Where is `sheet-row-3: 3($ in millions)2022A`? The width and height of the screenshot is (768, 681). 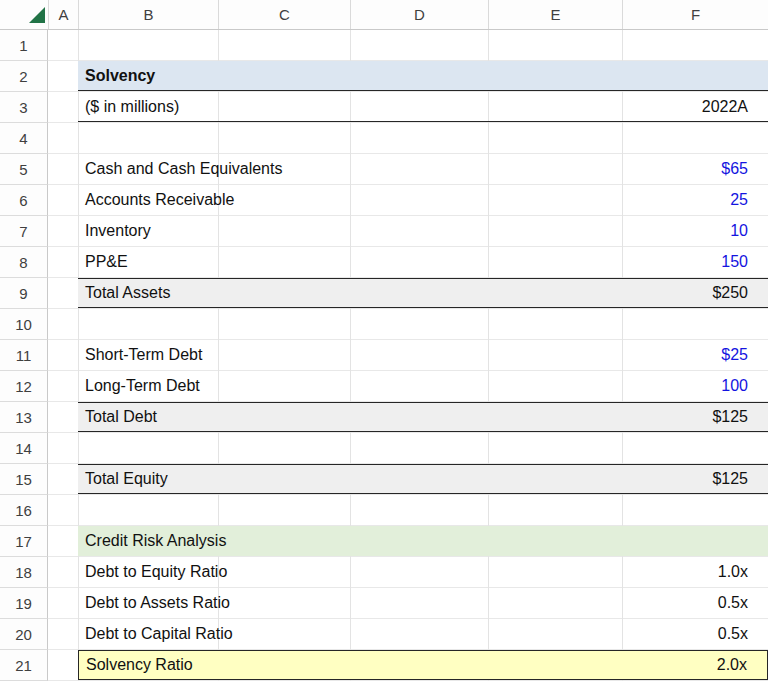 sheet-row-3: 3($ in millions)2022A is located at coordinates (384, 108).